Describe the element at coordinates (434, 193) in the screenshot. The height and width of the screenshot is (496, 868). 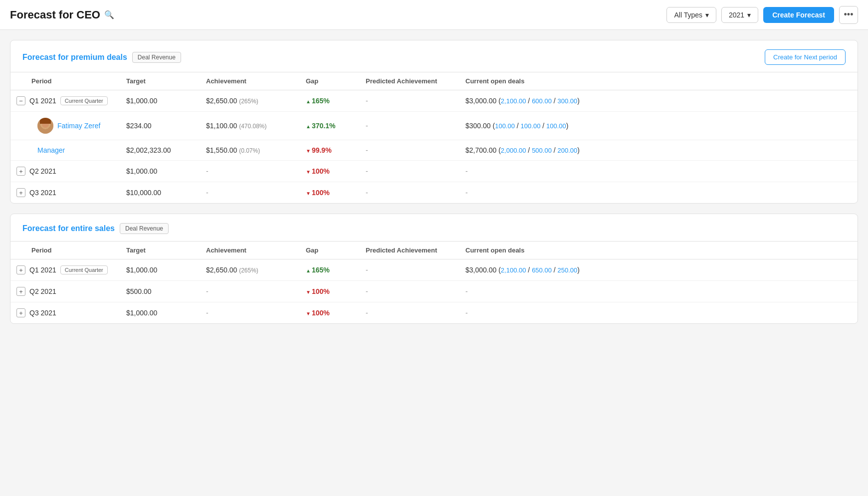
I see `table-row: + Q3 2021 $10,000.00 - 100% - -` at that location.